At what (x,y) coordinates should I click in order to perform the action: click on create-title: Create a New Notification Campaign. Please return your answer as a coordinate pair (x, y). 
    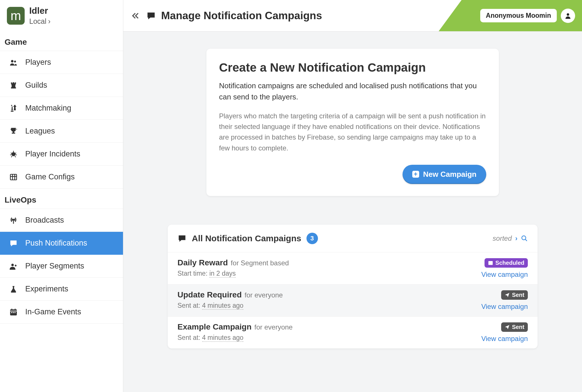
    Looking at the image, I should click on (353, 68).